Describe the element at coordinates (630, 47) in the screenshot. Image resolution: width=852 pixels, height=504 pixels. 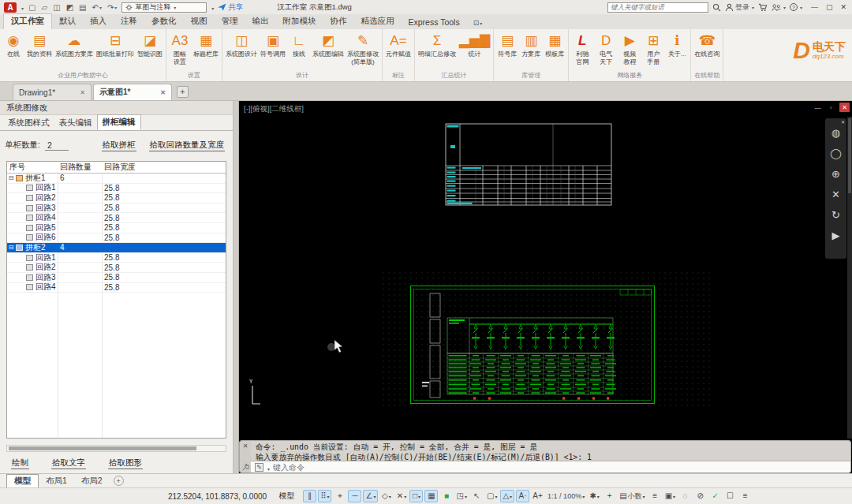
I see `ribbon-button: ▶ 视频 教程` at that location.